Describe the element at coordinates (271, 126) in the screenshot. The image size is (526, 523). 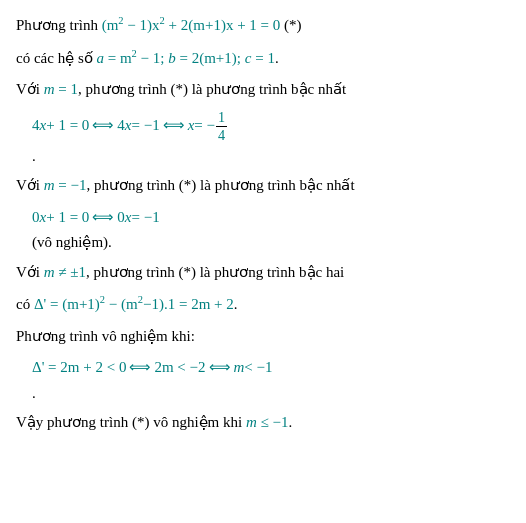
I see `eq-m1-line: 4x + 1 = 0 ⟺ 4x = −1 ⟺ x = − 1 4` at that location.